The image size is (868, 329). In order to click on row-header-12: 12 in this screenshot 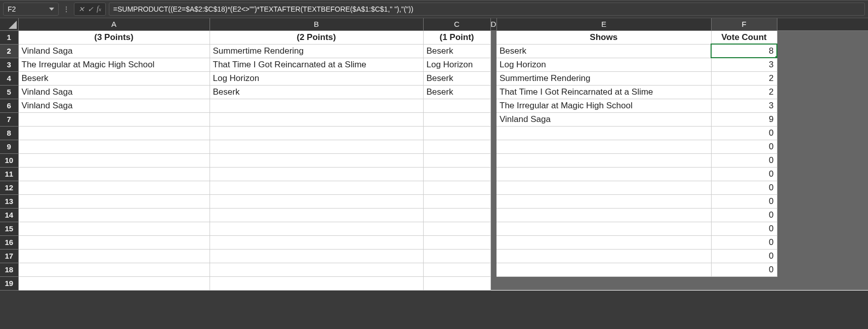, I will do `click(9, 187)`.